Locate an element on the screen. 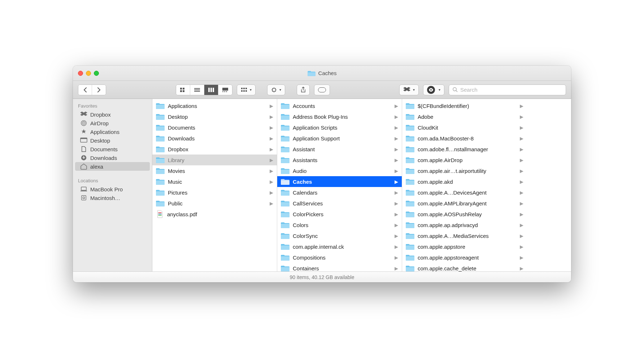 The width and height of the screenshot is (644, 348). sidebar-item-alexa: alexa is located at coordinates (113, 166).